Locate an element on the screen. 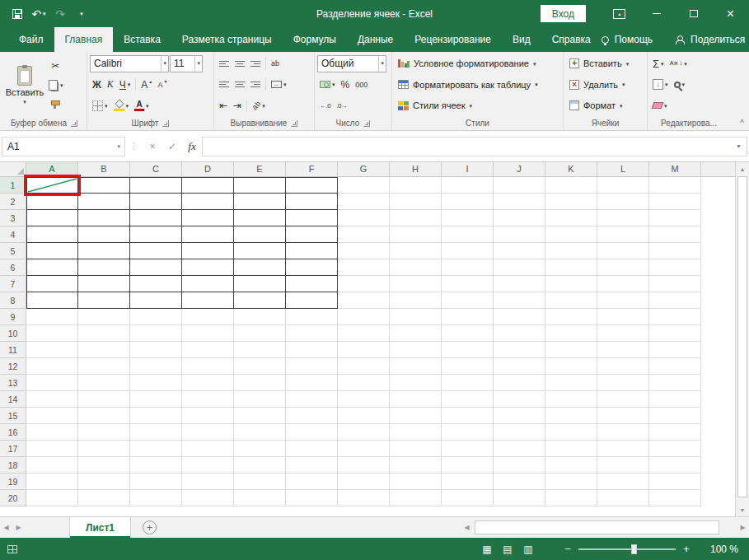  cell-G10 is located at coordinates (364, 334).